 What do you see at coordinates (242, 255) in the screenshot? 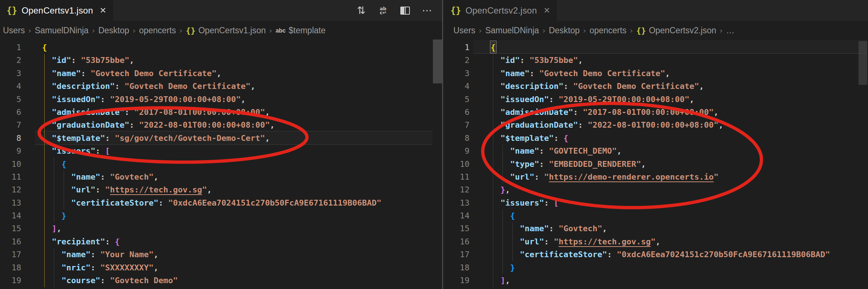
I see `code-line: "name": "Your Name",` at bounding box center [242, 255].